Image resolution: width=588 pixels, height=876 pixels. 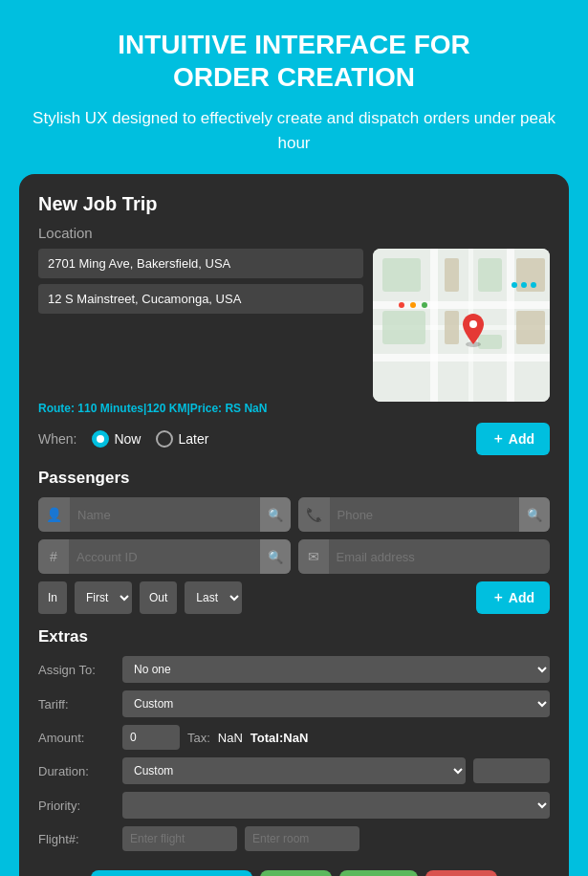 What do you see at coordinates (57, 439) in the screenshot?
I see `when-label: When:` at bounding box center [57, 439].